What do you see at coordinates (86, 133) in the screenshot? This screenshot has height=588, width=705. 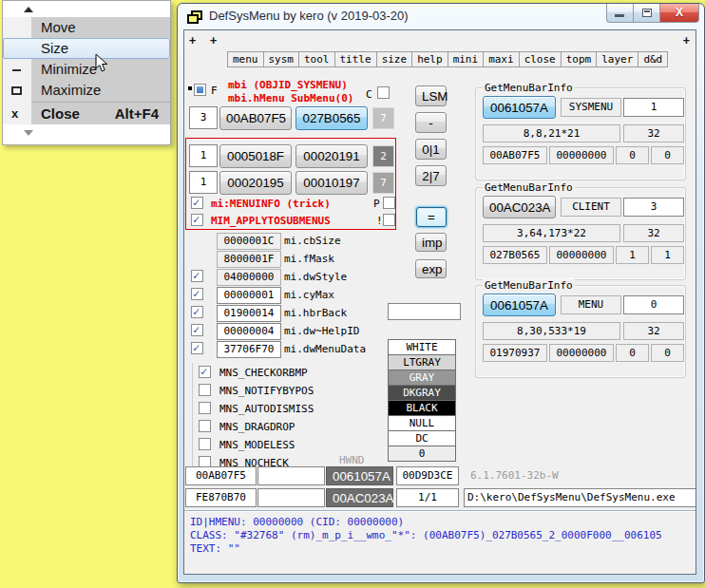 I see `menu-scroll-down` at bounding box center [86, 133].